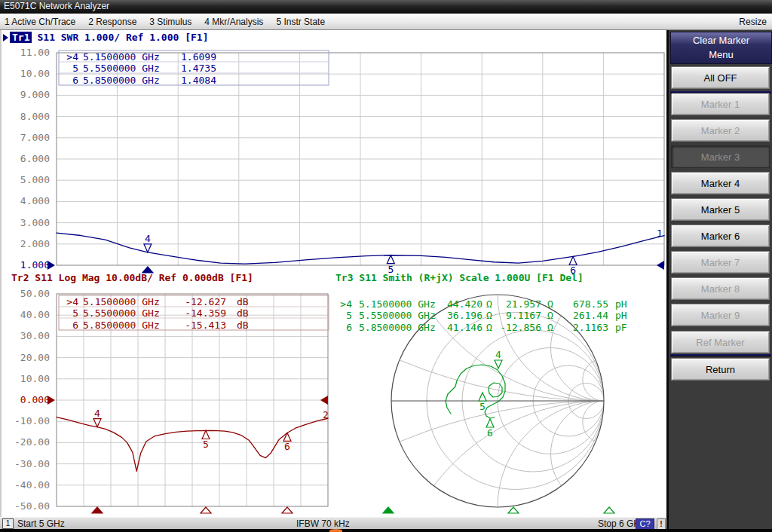 The image size is (772, 532). What do you see at coordinates (721, 342) in the screenshot?
I see `softkey-ref-marker: Ref Marker` at bounding box center [721, 342].